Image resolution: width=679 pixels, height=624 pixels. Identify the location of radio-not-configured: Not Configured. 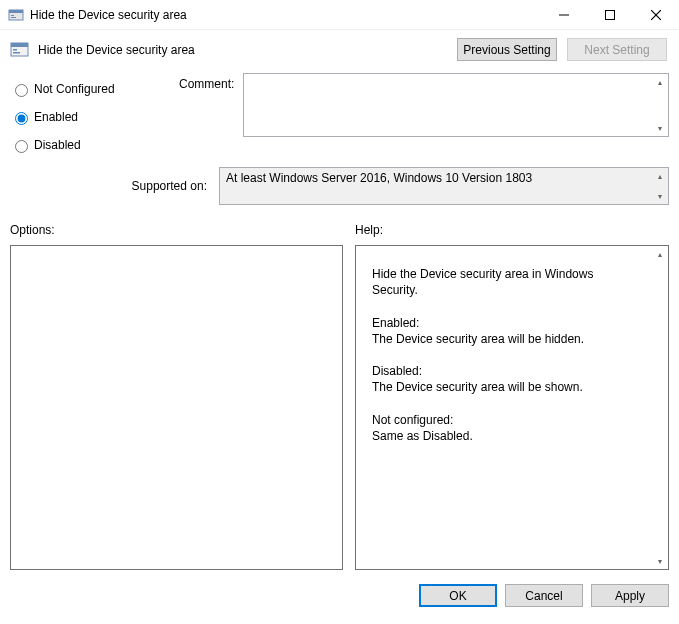
(92, 89).